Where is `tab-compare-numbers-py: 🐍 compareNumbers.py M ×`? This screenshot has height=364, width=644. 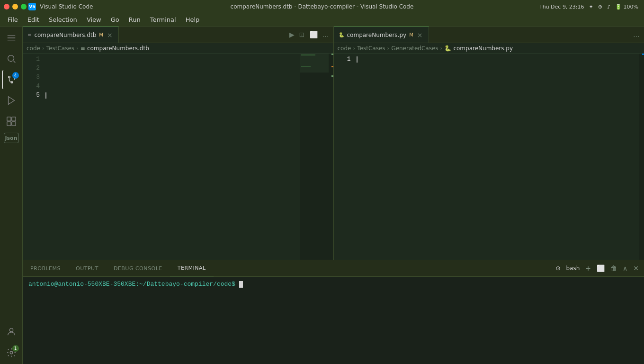 tab-compare-numbers-py: 🐍 compareNumbers.py M × is located at coordinates (382, 35).